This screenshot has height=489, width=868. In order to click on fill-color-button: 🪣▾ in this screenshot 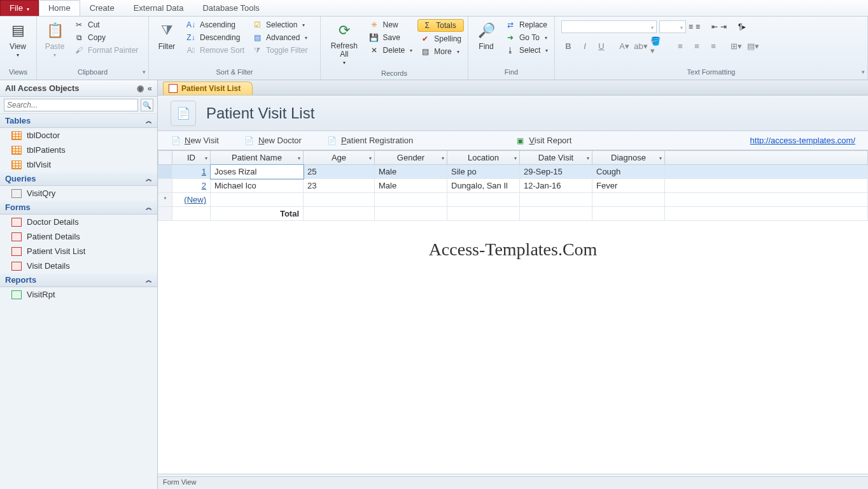, I will do `click(657, 46)`.